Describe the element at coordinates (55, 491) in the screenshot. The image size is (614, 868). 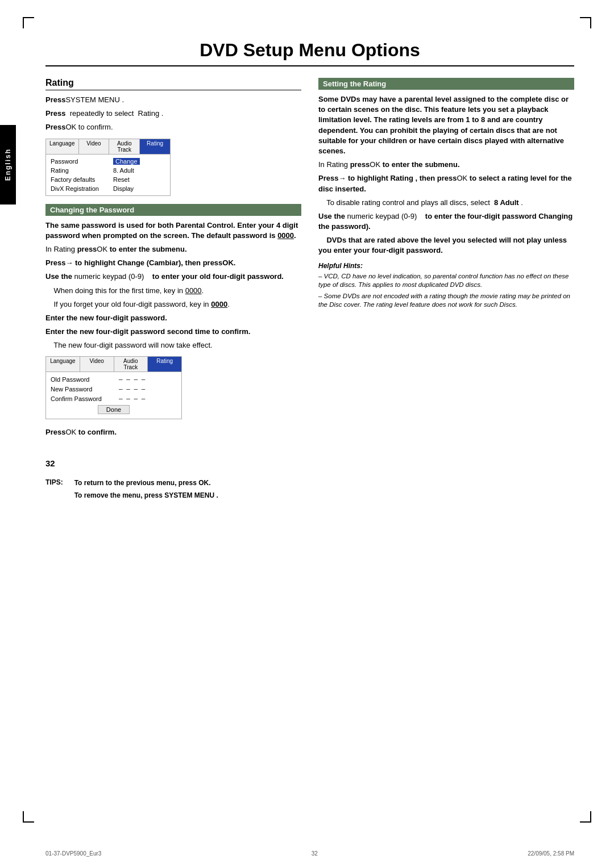
I see `tips-label: TIPS:` at that location.